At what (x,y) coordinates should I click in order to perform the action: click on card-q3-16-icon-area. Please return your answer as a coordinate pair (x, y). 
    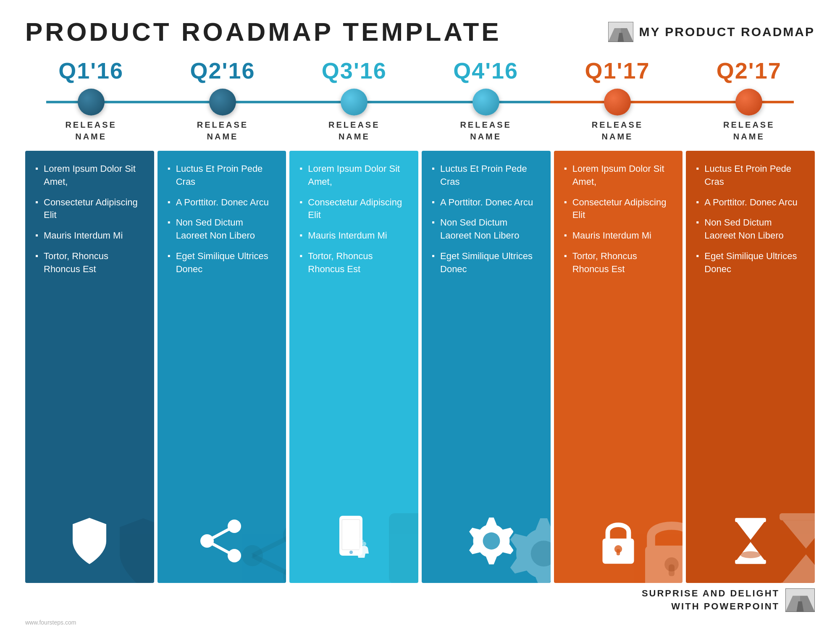
    Looking at the image, I should click on (354, 541).